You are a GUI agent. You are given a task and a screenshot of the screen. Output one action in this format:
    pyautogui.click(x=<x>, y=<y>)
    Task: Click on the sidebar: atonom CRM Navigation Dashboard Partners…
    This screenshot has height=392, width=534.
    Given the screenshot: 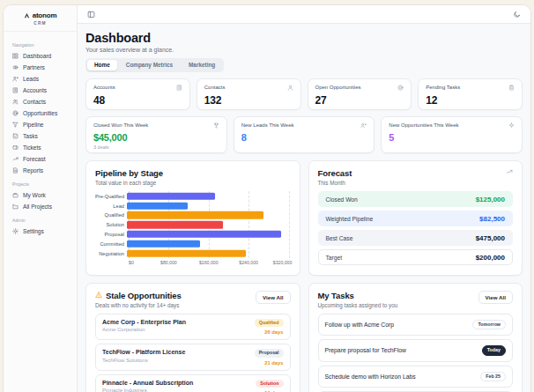 What is the action you would take?
    pyautogui.click(x=41, y=199)
    